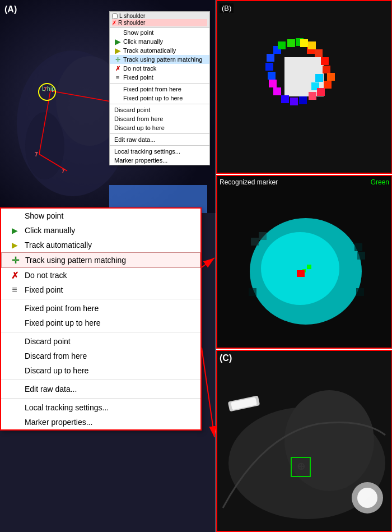  Describe the element at coordinates (160, 160) in the screenshot. I see `small-menu-marker-props: Marker properties...` at that location.